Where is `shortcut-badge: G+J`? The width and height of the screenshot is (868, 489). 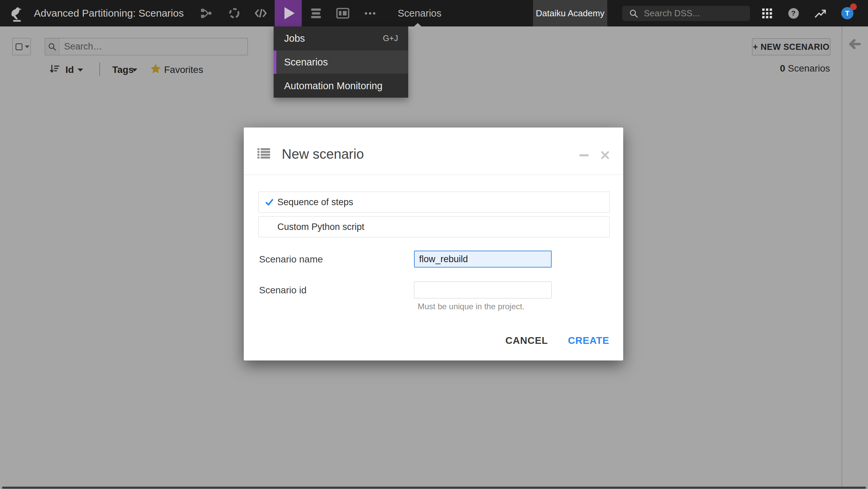
shortcut-badge: G+J is located at coordinates (391, 38).